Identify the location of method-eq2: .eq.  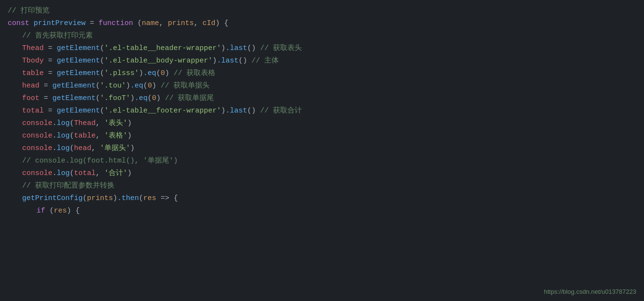
(136, 86).